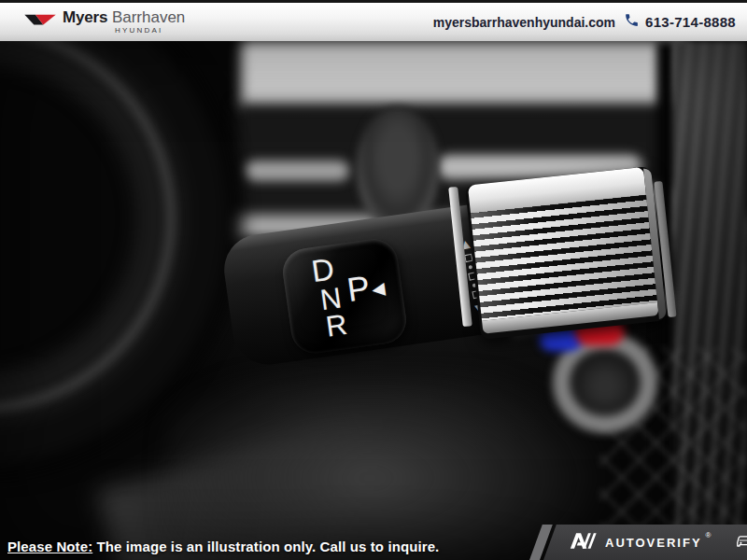  I want to click on gear-rocker-switch: D N R P ◀, so click(345, 297).